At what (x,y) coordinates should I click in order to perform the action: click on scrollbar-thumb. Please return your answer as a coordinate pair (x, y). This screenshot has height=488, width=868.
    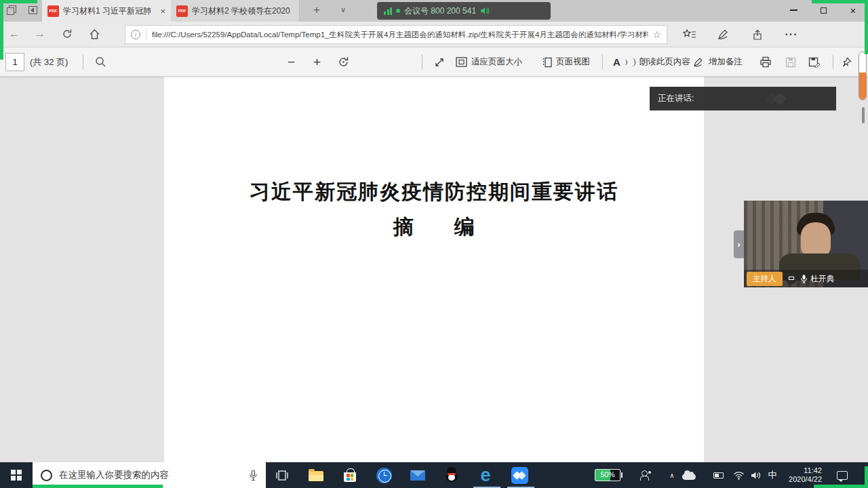
    Looking at the image, I should click on (863, 115).